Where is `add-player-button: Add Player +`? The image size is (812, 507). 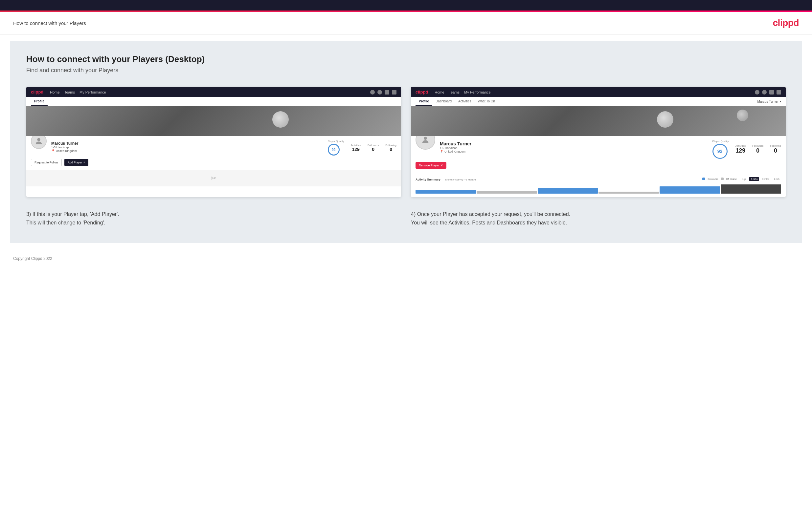
add-player-button: Add Player + is located at coordinates (77, 162).